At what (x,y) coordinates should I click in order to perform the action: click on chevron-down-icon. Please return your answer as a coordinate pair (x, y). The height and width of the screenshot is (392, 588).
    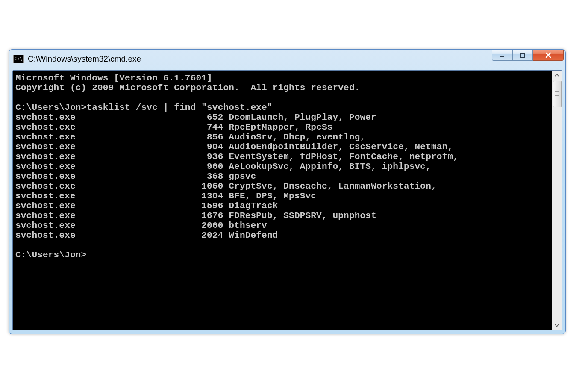
    Looking at the image, I should click on (557, 325).